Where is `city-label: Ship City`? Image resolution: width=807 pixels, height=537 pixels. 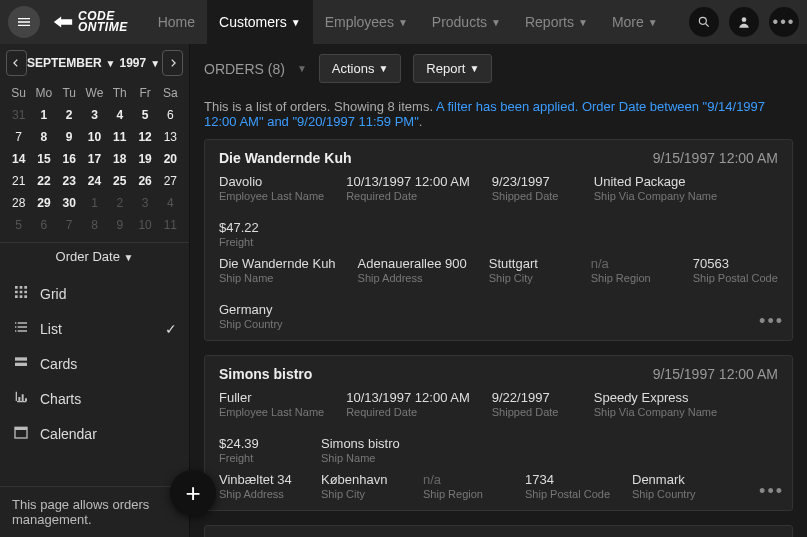 city-label: Ship City is located at coordinates (361, 494).